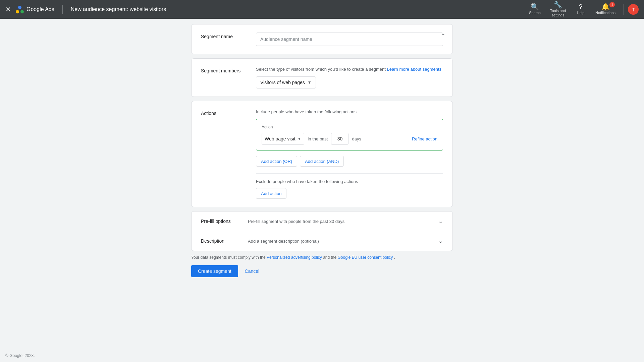  What do you see at coordinates (40, 9) in the screenshot?
I see `logo-text: Google Ads` at bounding box center [40, 9].